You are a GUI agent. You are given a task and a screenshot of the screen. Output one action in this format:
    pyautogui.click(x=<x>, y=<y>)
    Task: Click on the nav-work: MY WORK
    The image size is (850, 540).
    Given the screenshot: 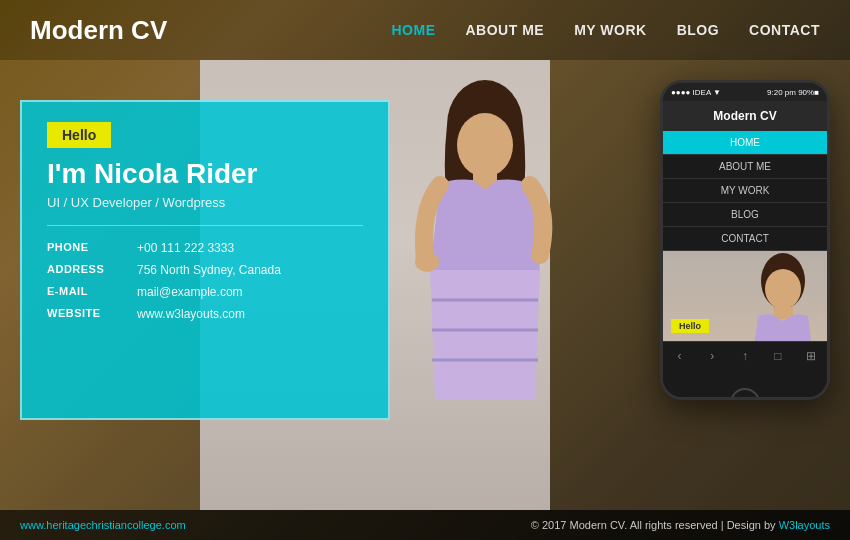 What is the action you would take?
    pyautogui.click(x=610, y=30)
    